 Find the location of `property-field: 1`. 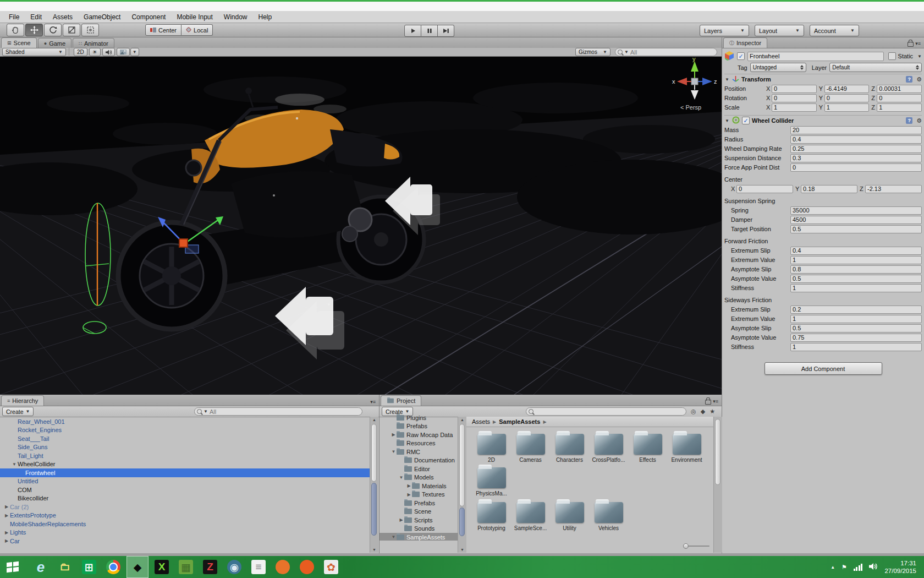

property-field: 1 is located at coordinates (856, 347).